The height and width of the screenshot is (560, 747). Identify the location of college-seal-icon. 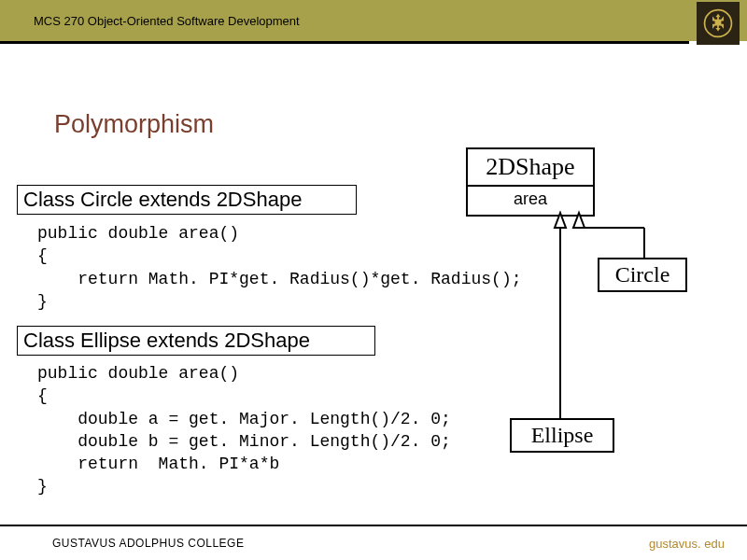
(718, 23).